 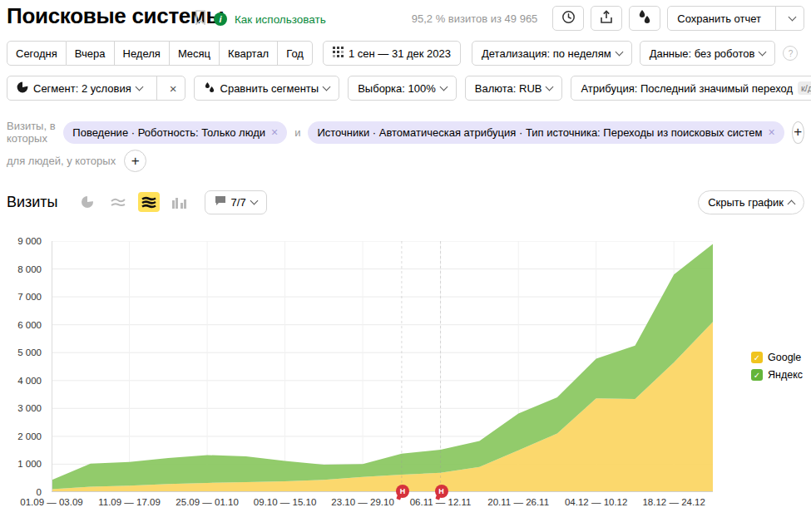 I want to click on stacked-area-icon, so click(x=149, y=203).